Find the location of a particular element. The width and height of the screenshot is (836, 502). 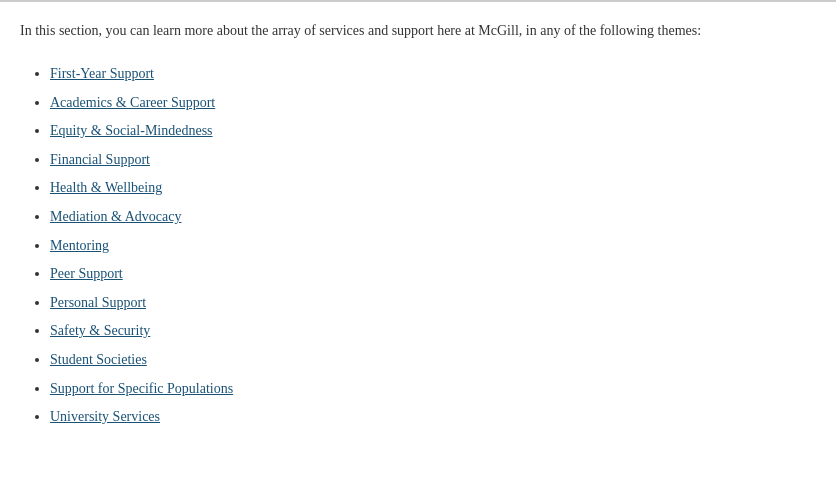

list-item: Support for Specific Populations is located at coordinates (433, 390).